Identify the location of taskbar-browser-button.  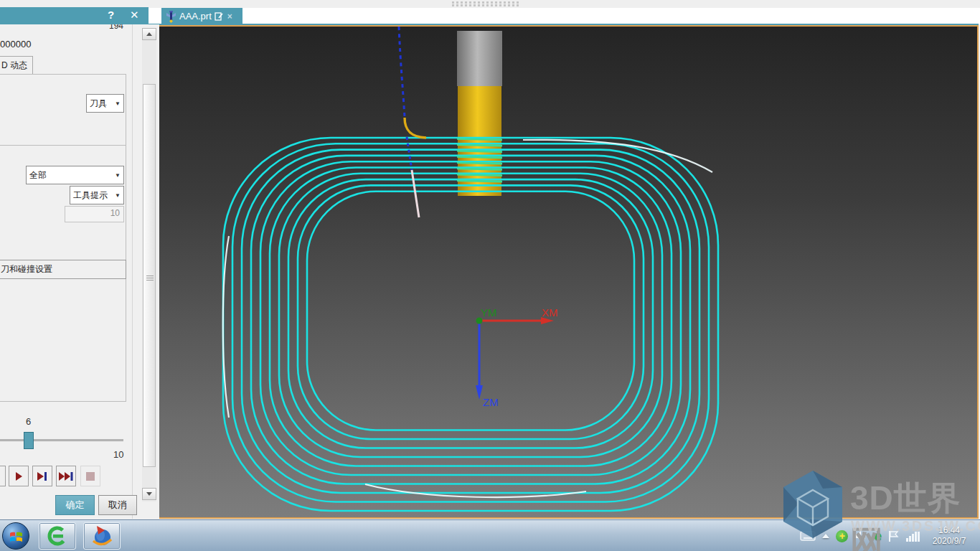
(57, 536).